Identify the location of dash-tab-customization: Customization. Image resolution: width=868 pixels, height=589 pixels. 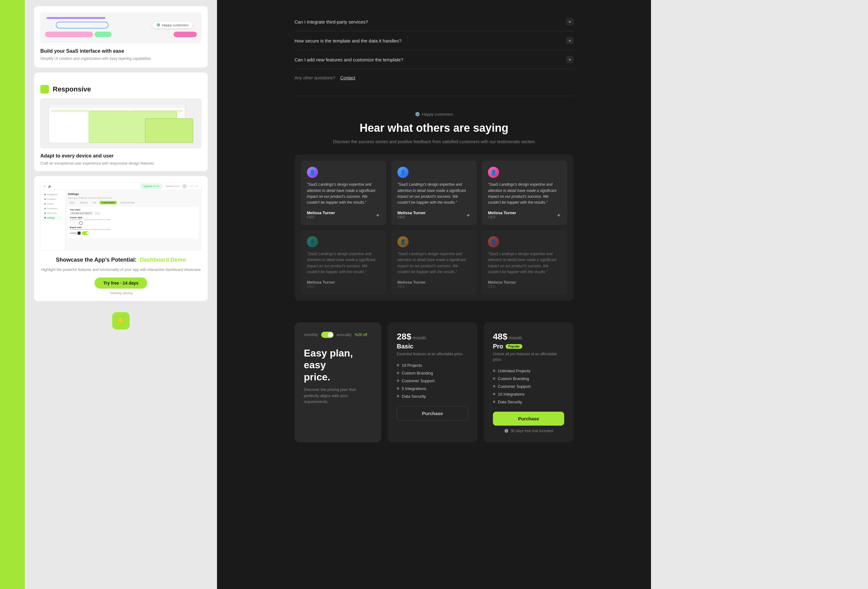
(108, 202).